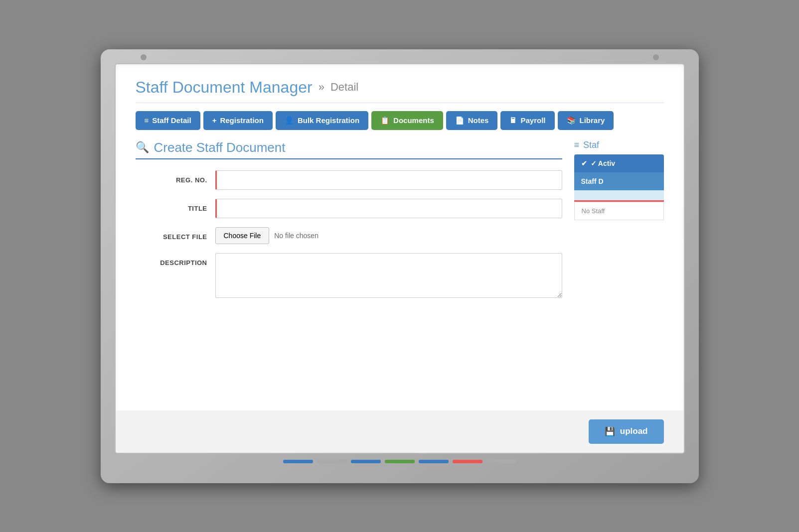 The width and height of the screenshot is (799, 532). Describe the element at coordinates (479, 121) in the screenshot. I see `tab-notes-label: Notes` at that location.